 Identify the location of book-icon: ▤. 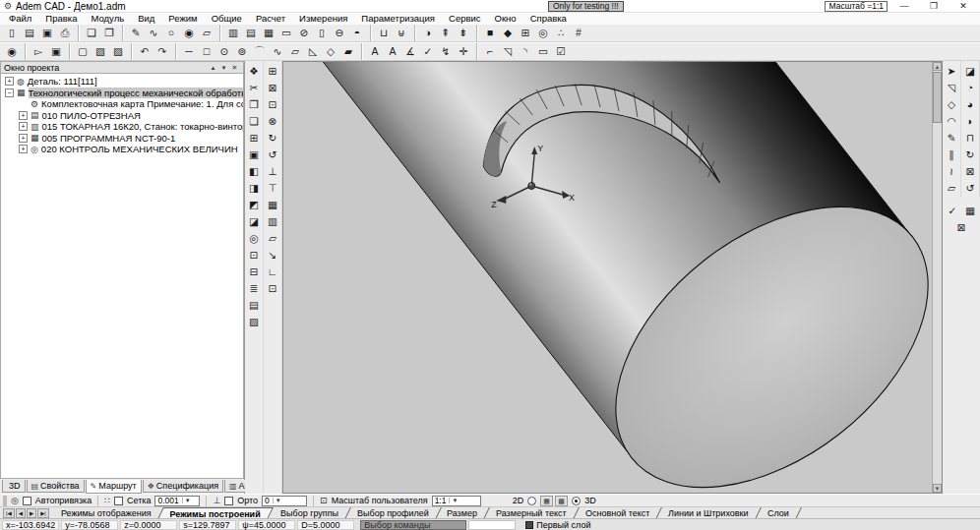
(254, 305).